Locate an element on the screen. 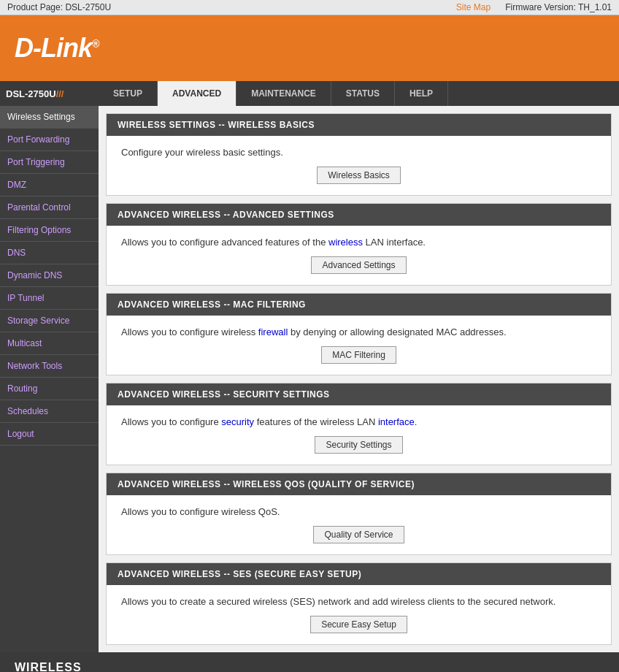  section-header-security-settings: ADVANCED WIRELESS -- SECURITY SETTINGS is located at coordinates (359, 394).